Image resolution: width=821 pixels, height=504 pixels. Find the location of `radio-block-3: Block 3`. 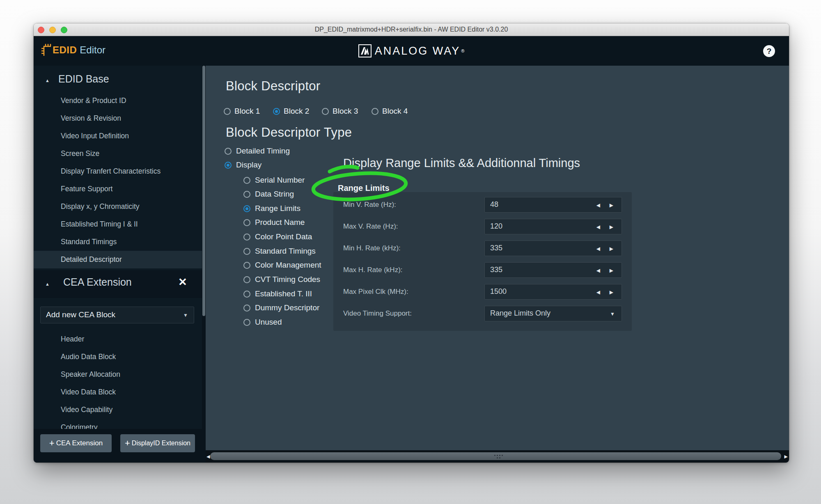

radio-block-3: Block 3 is located at coordinates (340, 111).